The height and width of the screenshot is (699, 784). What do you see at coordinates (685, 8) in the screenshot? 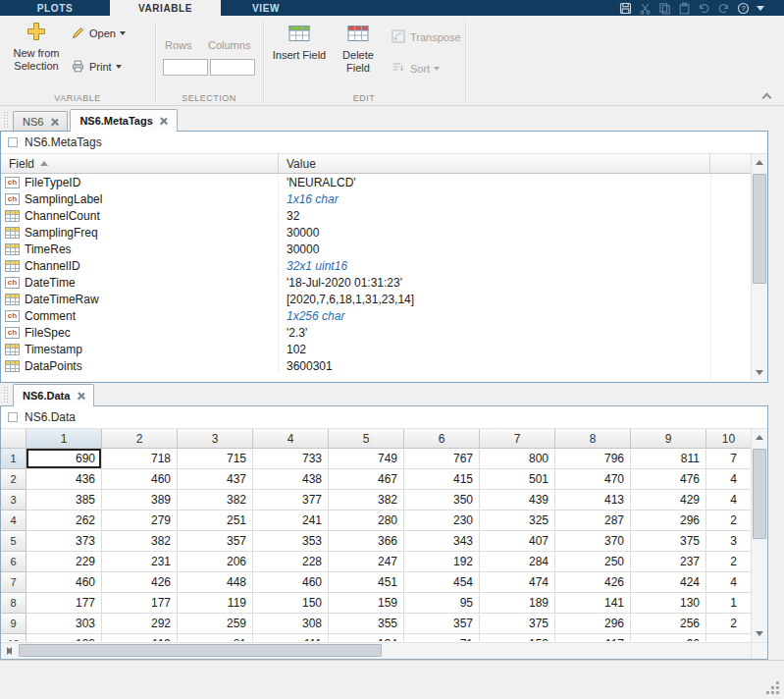
I see `paste-icon` at bounding box center [685, 8].